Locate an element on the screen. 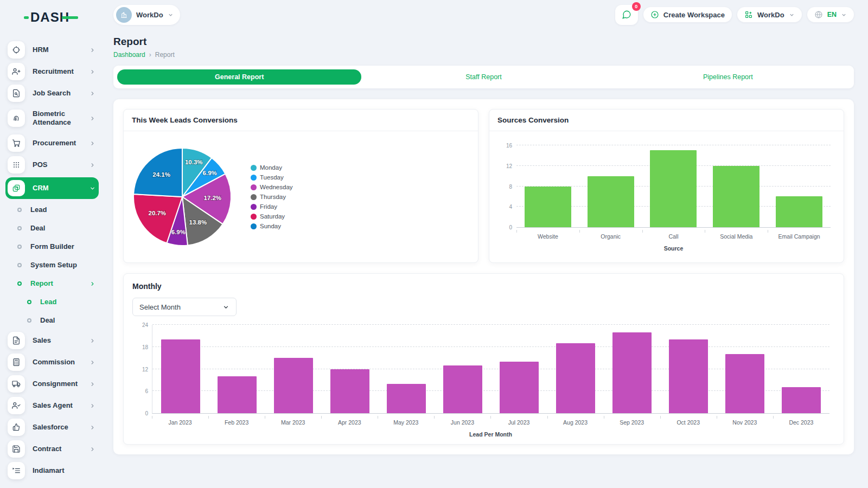 The width and height of the screenshot is (868, 488). tab-general-report: General Report is located at coordinates (239, 77).